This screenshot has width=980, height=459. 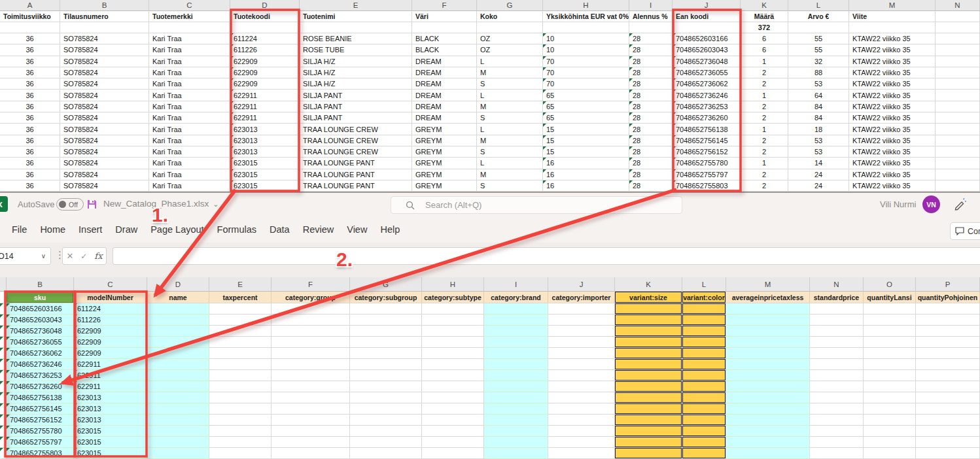 I want to click on column-header: modelNumber, so click(x=111, y=298).